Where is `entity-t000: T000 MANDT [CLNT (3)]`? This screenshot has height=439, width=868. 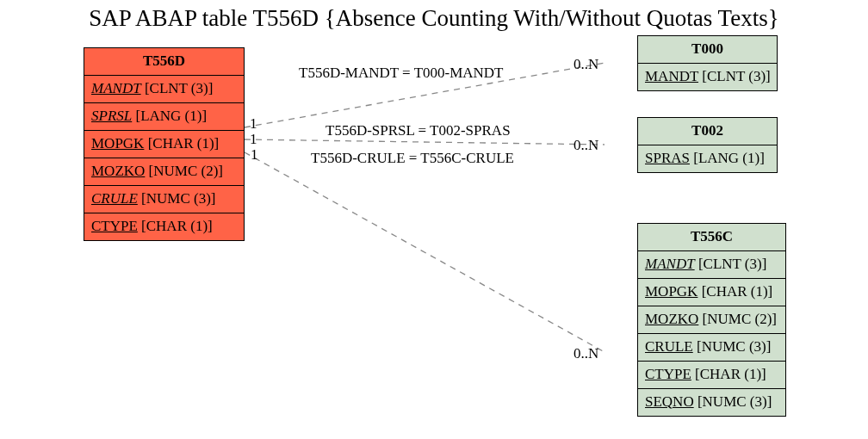
entity-t000: T000 MANDT [CLNT (3)] is located at coordinates (708, 64).